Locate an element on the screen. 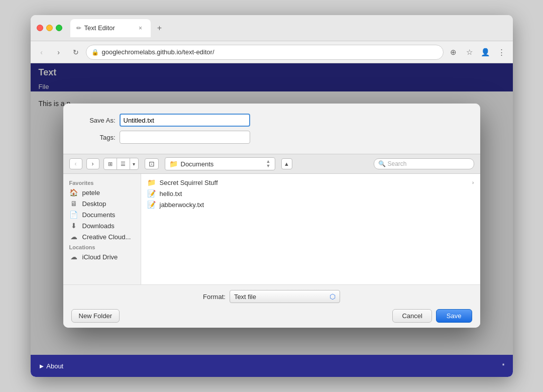  icon-view-button: ⊞ is located at coordinates (111, 164).